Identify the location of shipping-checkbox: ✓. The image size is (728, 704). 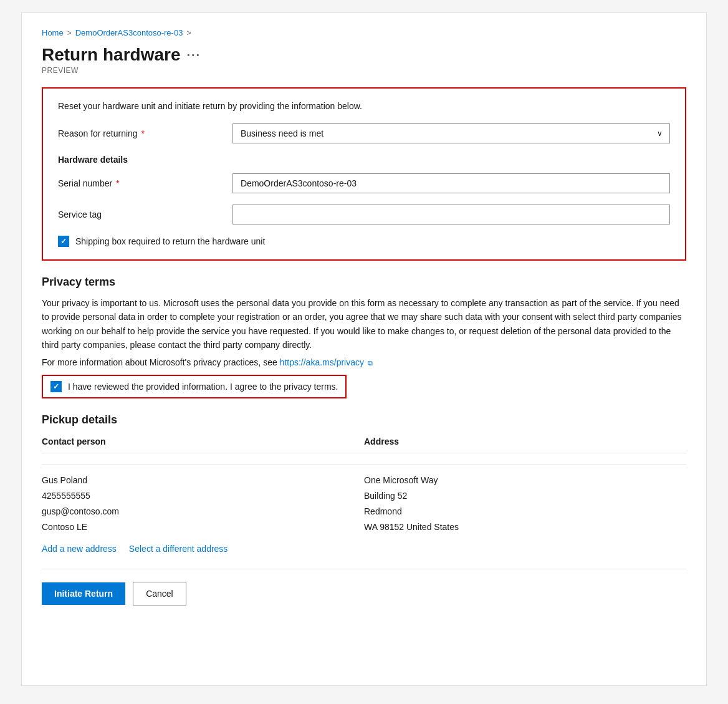
(64, 241).